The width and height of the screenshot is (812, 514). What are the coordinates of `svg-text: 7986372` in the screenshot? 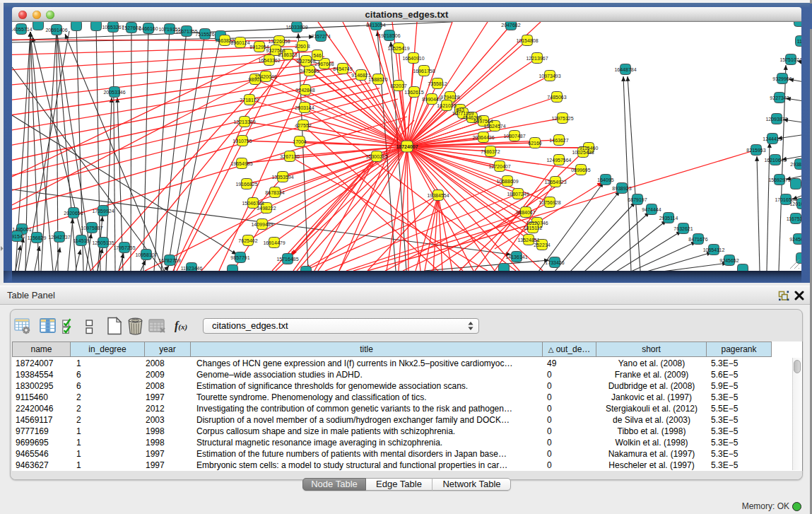 It's located at (490, 151).